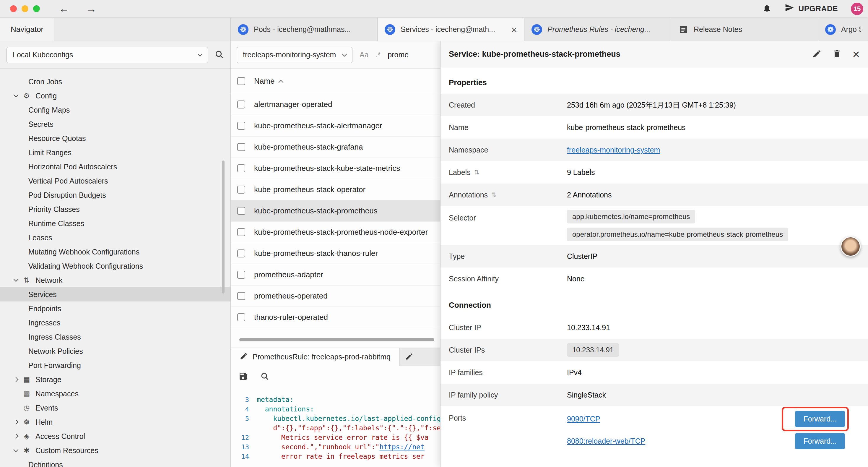  What do you see at coordinates (115, 408) in the screenshot?
I see `sidebar-item-events: ◷Events` at bounding box center [115, 408].